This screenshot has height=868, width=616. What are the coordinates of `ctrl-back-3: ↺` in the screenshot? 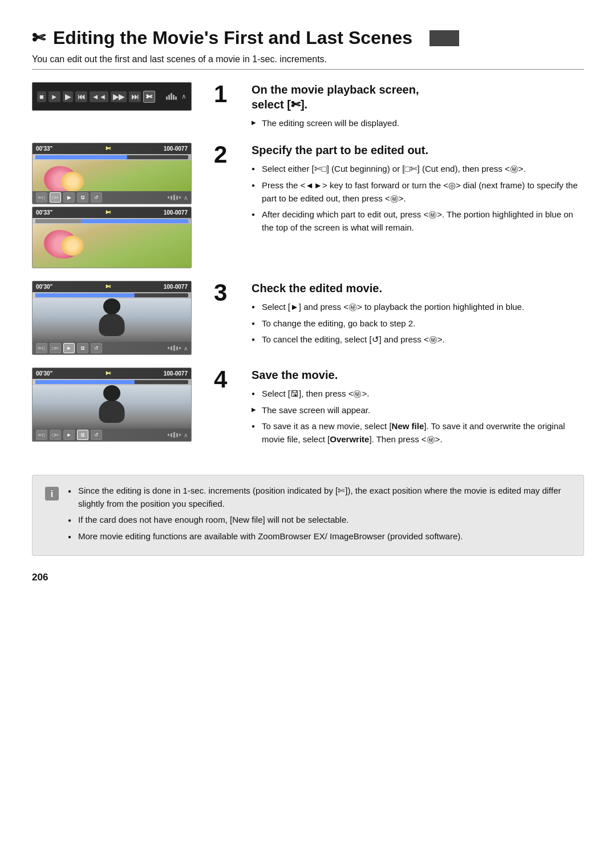 It's located at (96, 348).